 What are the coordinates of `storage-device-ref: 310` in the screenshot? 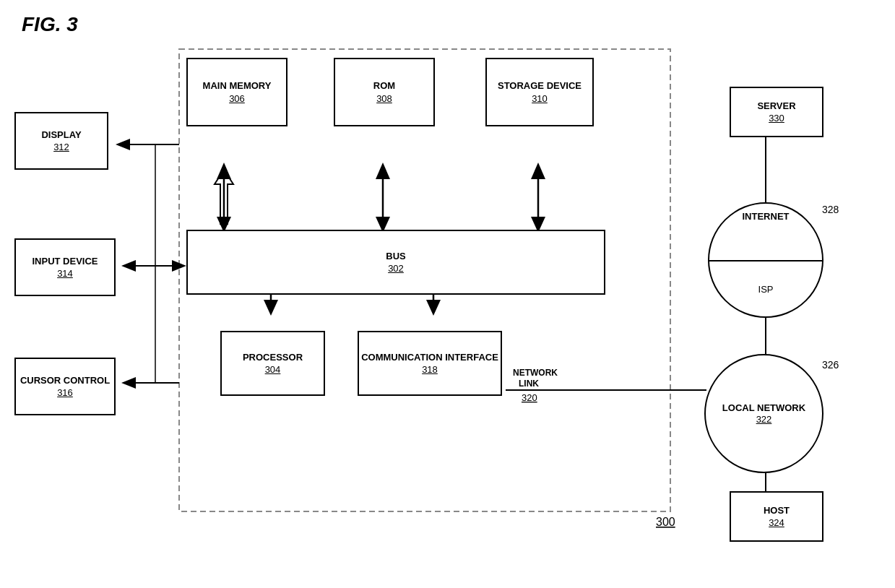 It's located at (540, 98).